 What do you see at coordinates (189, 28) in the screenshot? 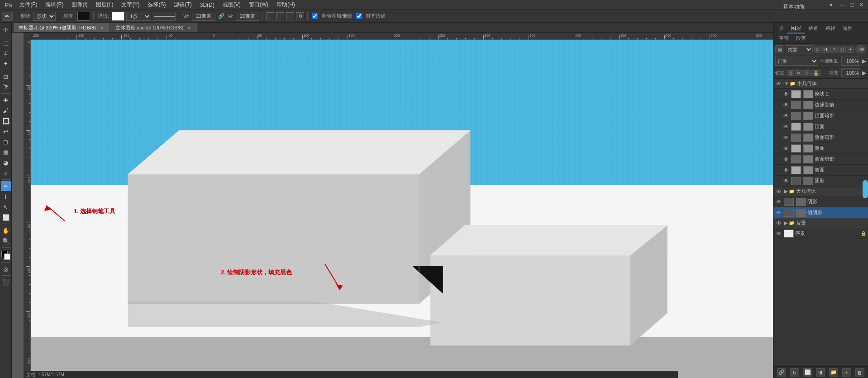
I see `tab-1-close: ✕` at bounding box center [189, 28].